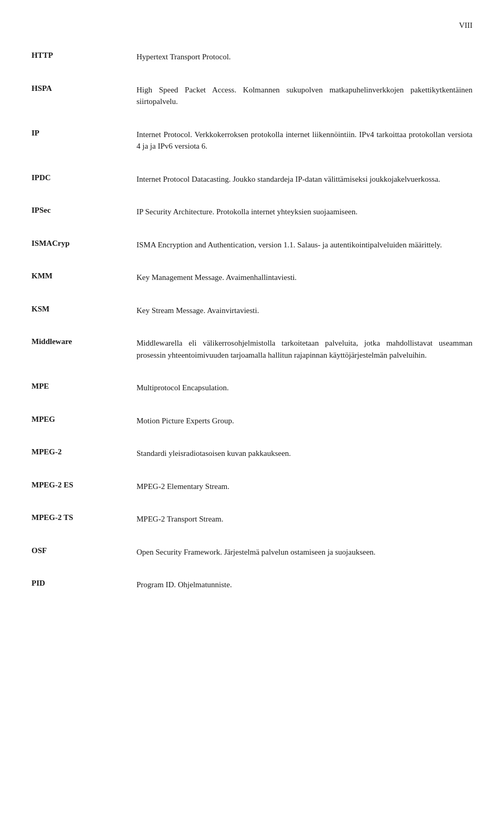 The image size is (504, 822). What do you see at coordinates (84, 57) in the screenshot?
I see `term-label: HTTP` at bounding box center [84, 57].